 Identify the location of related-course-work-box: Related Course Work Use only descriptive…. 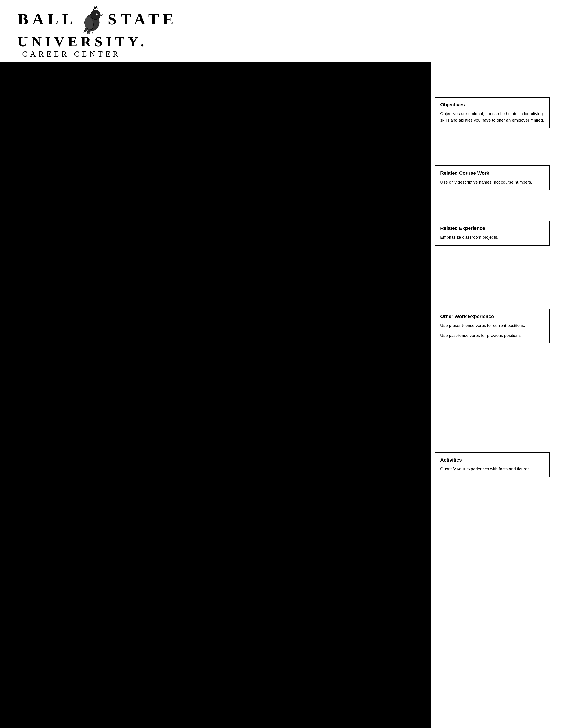
(492, 178).